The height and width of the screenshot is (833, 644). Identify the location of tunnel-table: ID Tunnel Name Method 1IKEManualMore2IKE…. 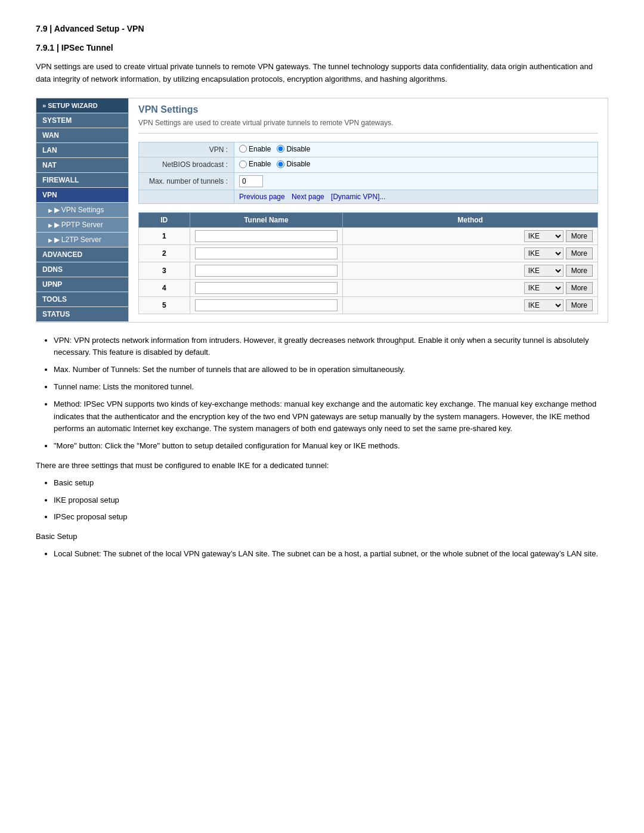
(369, 264).